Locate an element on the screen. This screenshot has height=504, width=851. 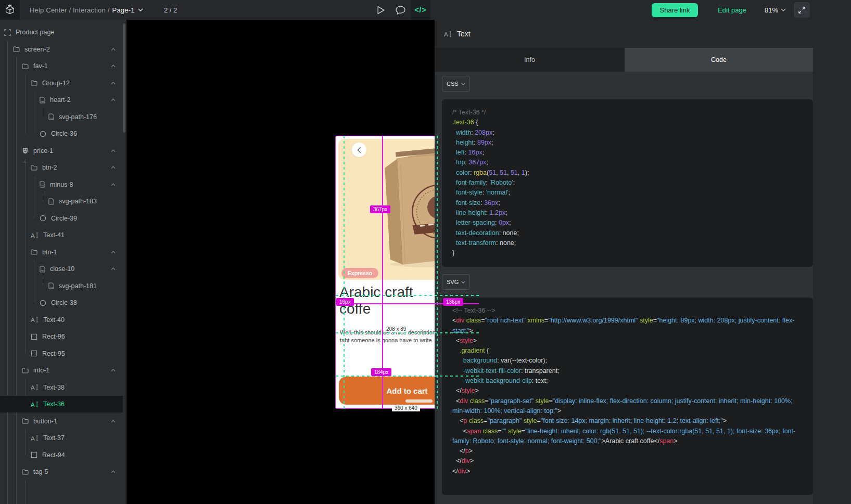
code-mode-button: </> is located at coordinates (421, 10).